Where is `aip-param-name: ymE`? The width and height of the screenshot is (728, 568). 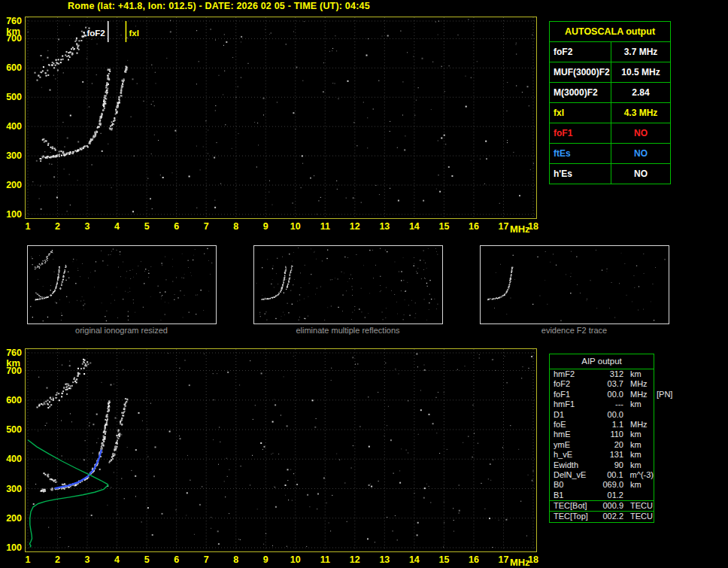 aip-param-name: ymE is located at coordinates (575, 445).